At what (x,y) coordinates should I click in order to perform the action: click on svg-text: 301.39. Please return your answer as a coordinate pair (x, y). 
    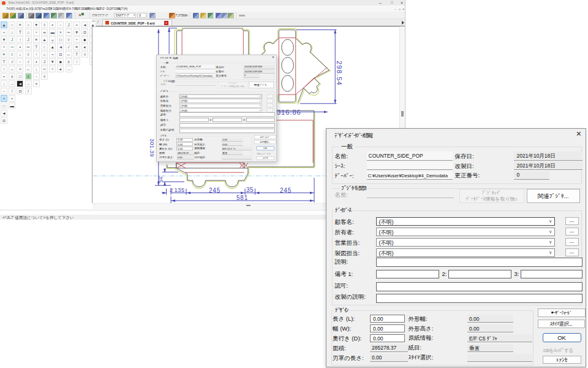
    Looking at the image, I should click on (152, 148).